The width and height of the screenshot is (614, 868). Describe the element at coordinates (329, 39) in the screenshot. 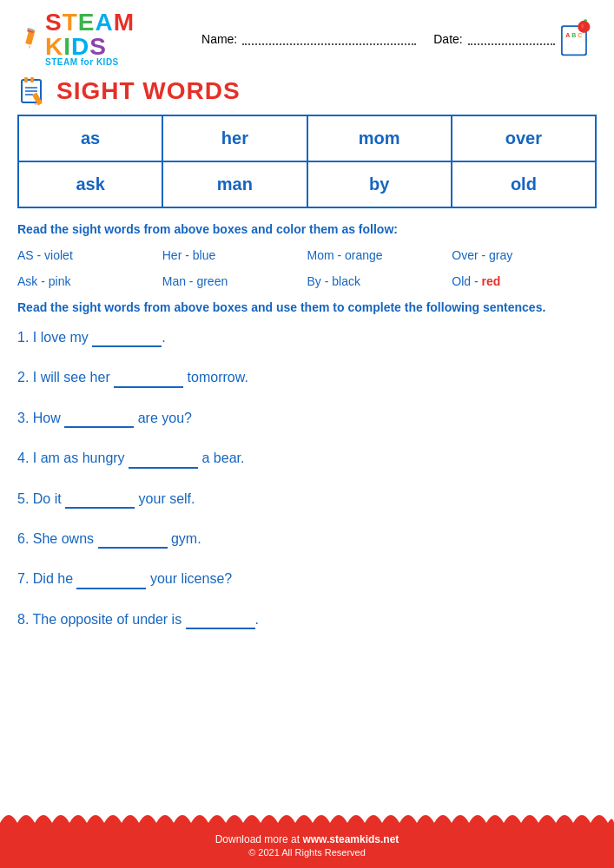

I see `name-input-line` at that location.